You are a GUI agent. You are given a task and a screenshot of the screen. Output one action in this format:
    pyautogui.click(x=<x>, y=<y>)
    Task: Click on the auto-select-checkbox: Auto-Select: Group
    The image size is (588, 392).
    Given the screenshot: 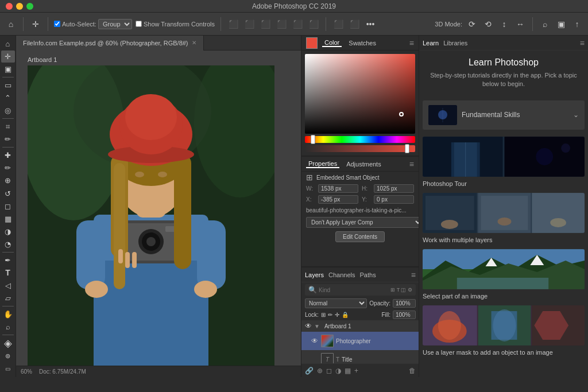 What is the action you would take?
    pyautogui.click(x=93, y=24)
    